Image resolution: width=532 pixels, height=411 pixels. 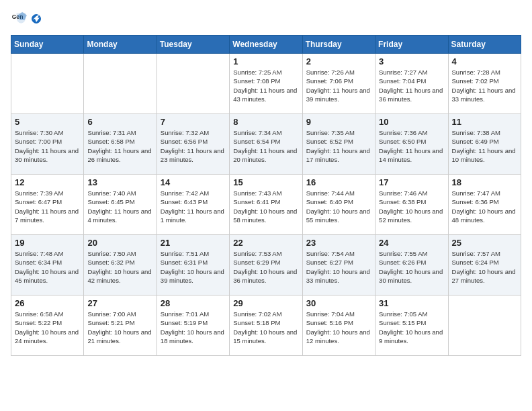 What do you see at coordinates (47, 146) in the screenshot?
I see `day-info: Sunrise: 7:30 AM Sunset: 7:00 PM Dayligh…` at bounding box center [47, 146].